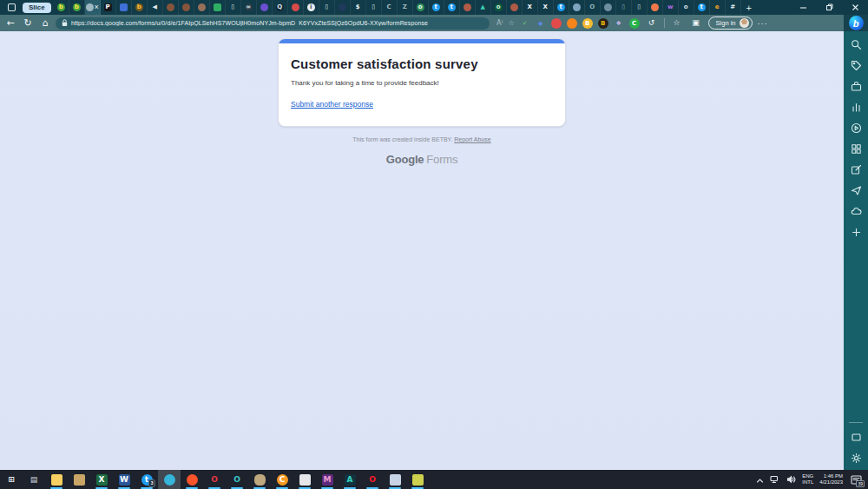  I want to click on tab-flame: e, so click(718, 7).